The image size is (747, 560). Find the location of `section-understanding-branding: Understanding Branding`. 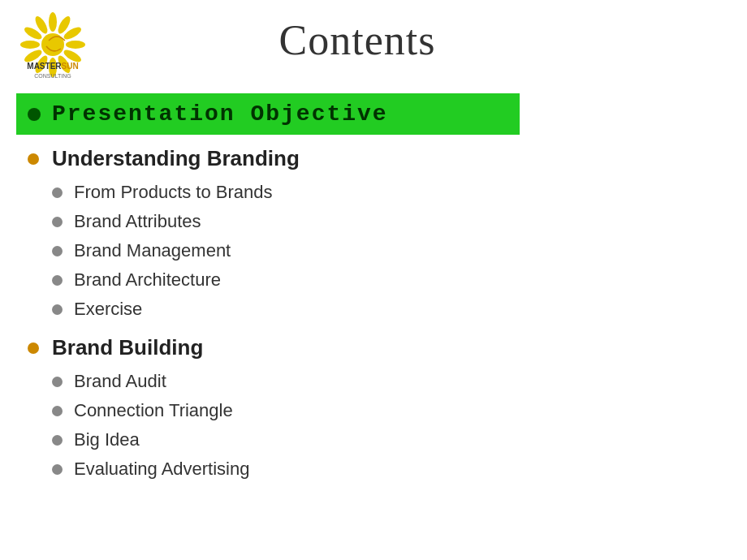

section-understanding-branding: Understanding Branding is located at coordinates (268, 159).